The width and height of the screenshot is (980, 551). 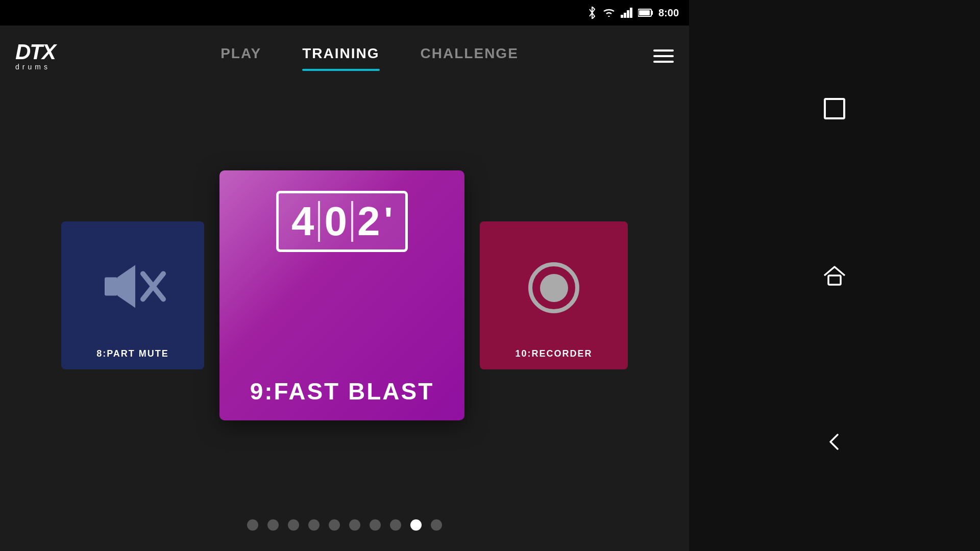 I want to click on nav-bar: DTX drums PLAY TRAINING CHALLENGE, so click(x=345, y=56).